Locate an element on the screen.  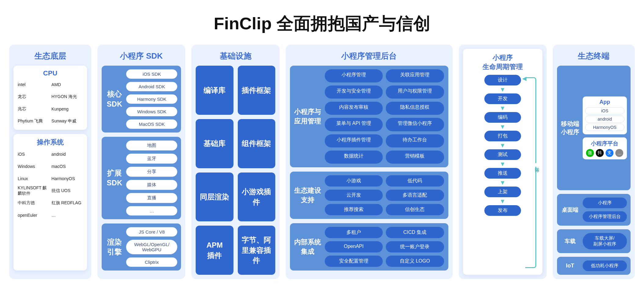
term-iot: IoT 低功耗小程序 is located at coordinates (594, 266).